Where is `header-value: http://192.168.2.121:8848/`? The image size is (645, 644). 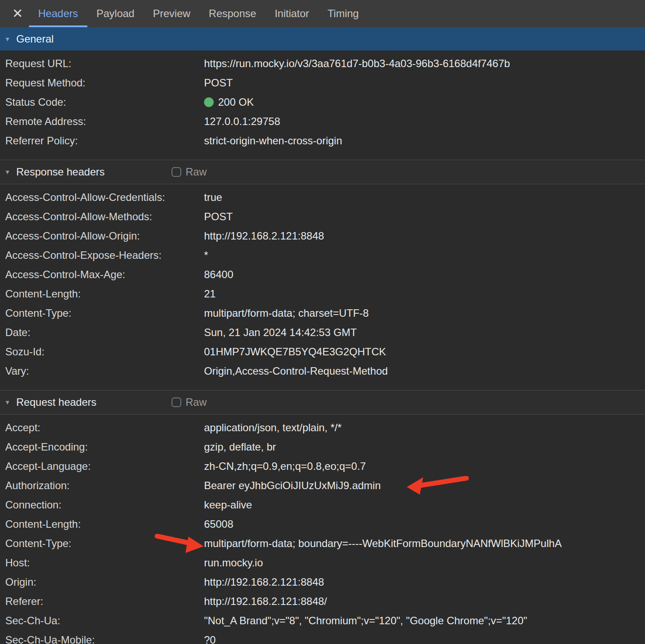
header-value: http://192.168.2.121:8848/ is located at coordinates (265, 601).